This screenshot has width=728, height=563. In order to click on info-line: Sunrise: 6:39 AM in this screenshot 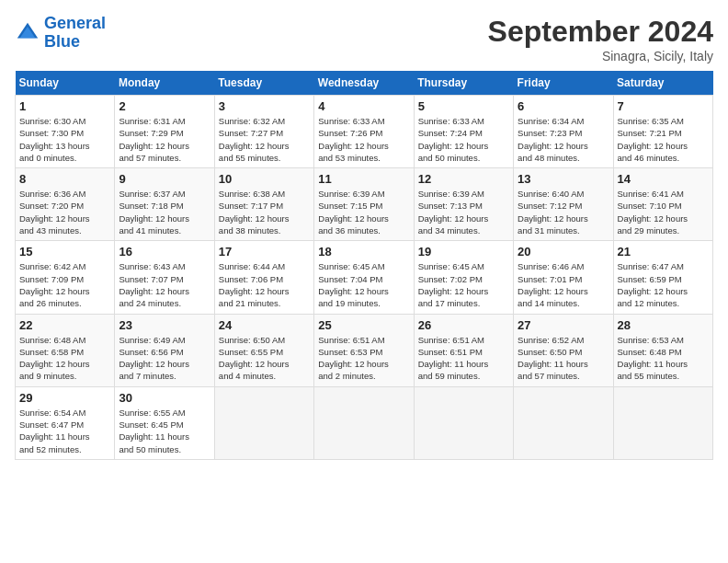, I will do `click(451, 193)`.